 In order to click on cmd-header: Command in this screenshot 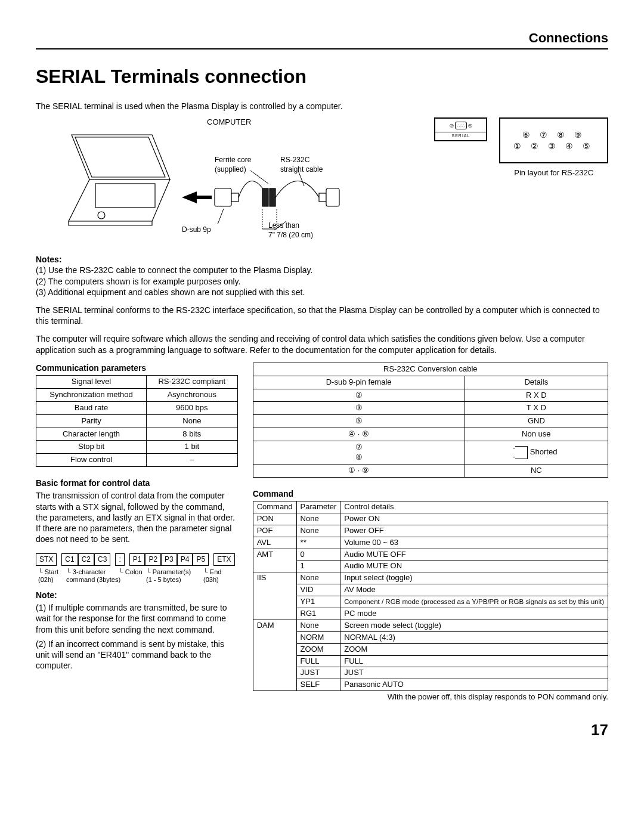, I will do `click(274, 507)`.